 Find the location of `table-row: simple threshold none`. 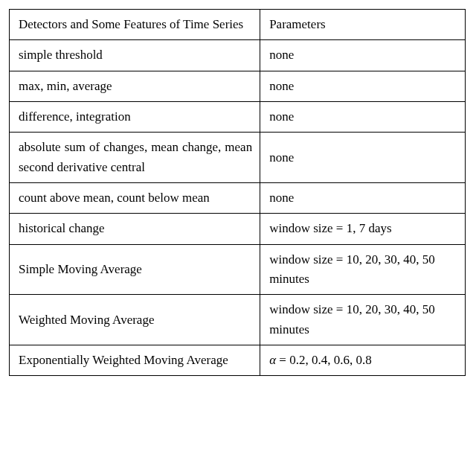

table-row: simple threshold none is located at coordinates (238, 55).